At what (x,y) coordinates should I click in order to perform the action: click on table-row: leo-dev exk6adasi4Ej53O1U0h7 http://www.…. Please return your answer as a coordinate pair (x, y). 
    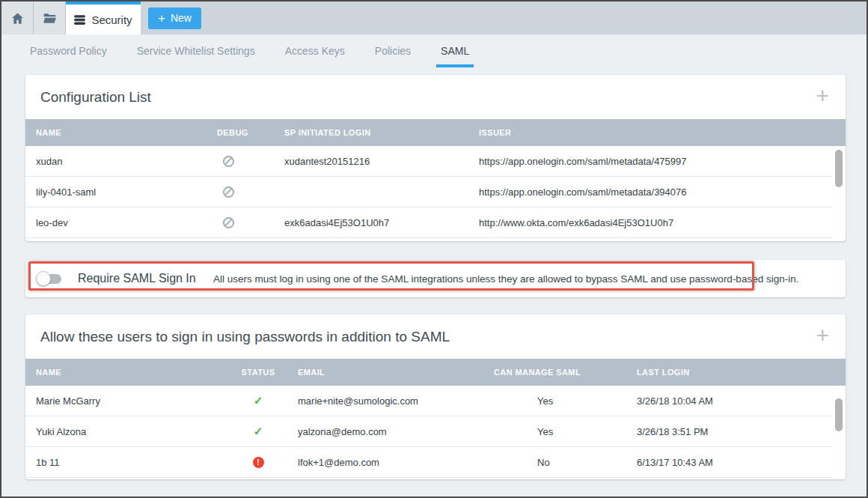
    Looking at the image, I should click on (429, 223).